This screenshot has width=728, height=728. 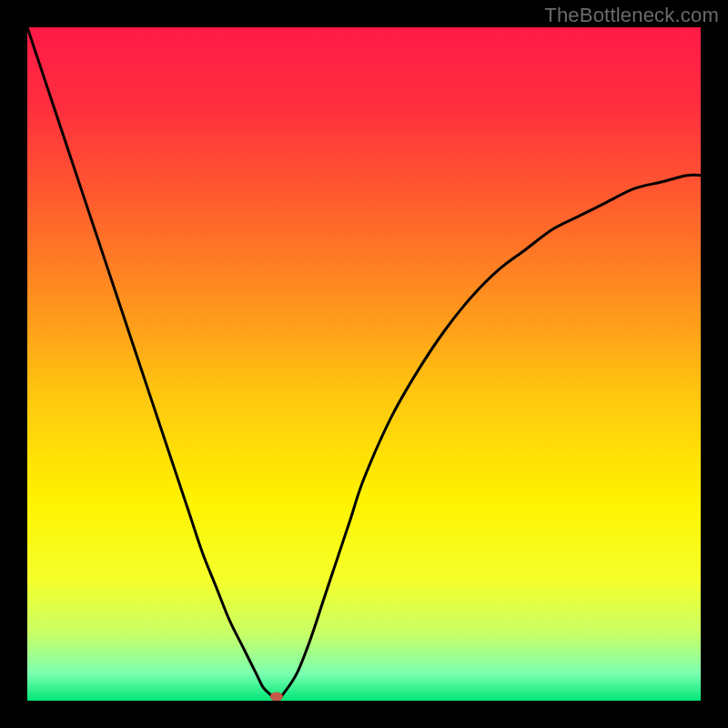 What do you see at coordinates (632, 15) in the screenshot?
I see `watermark-text: TheBottleneck.com` at bounding box center [632, 15].